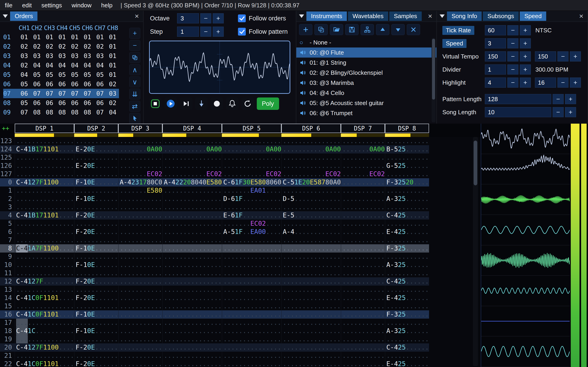 This screenshot has height=367, width=588. What do you see at coordinates (563, 83) in the screenshot?
I see `highlight-second-decrease-button` at bounding box center [563, 83].